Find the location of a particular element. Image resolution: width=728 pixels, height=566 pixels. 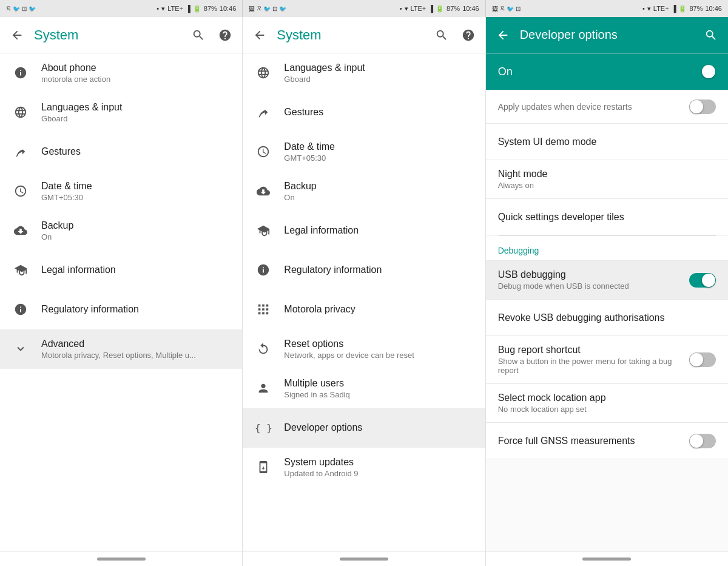

datetime-1-text: Date & time GMT+05:30 is located at coordinates (137, 192).